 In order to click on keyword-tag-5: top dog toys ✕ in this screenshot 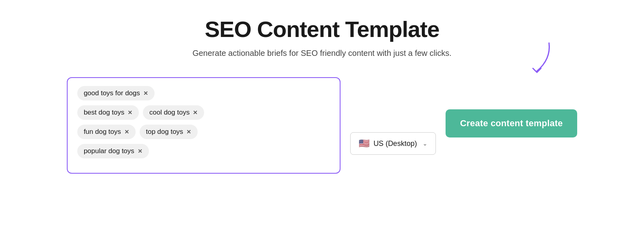, I will do `click(169, 132)`.